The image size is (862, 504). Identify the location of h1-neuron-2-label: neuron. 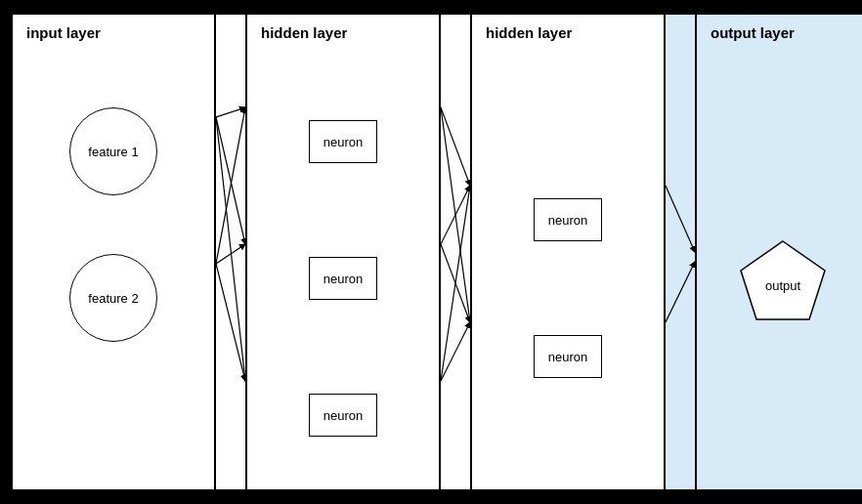
(343, 279).